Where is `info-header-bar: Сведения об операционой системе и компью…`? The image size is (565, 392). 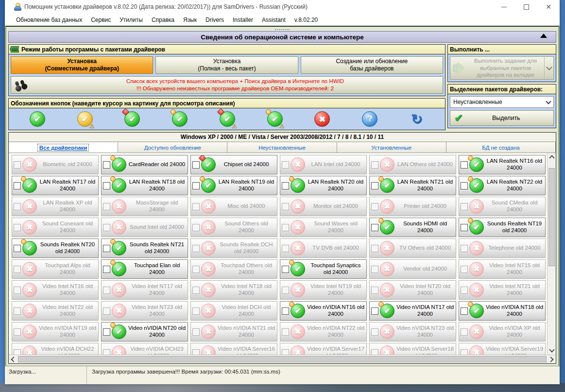 info-header-bar: Сведения об операционой системе и компью… is located at coordinates (282, 37).